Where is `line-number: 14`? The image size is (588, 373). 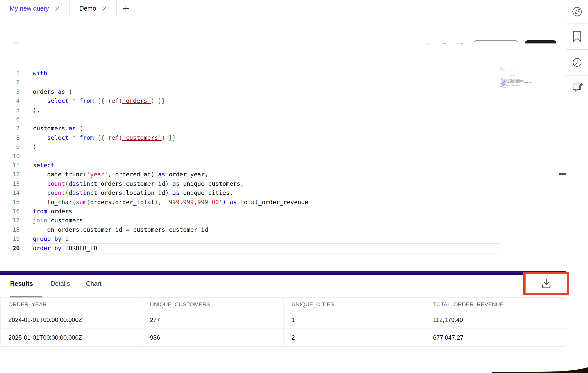 line-number: 14 is located at coordinates (12, 193).